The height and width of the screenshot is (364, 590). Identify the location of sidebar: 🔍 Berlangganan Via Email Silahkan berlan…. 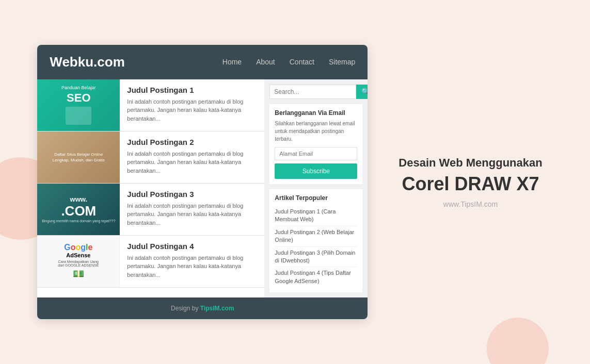
(316, 189).